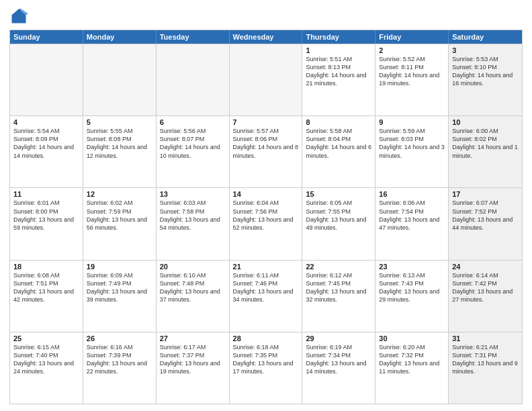 The width and height of the screenshot is (532, 411). What do you see at coordinates (412, 80) in the screenshot?
I see `cal-cell: 2Sunrise: 5:52 AM Sunset: 8:11 PM Daylig…` at bounding box center [412, 80].